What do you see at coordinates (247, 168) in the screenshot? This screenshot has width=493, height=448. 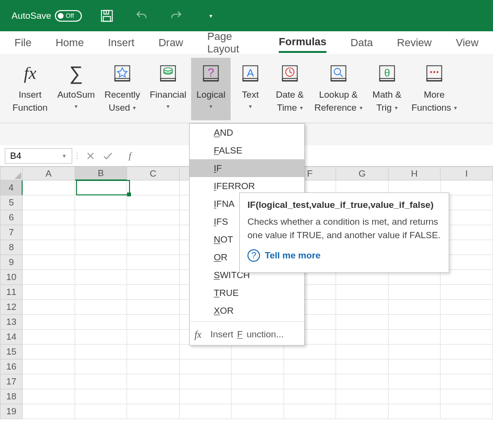 I see `dropdown-item-if: IF` at bounding box center [247, 168].